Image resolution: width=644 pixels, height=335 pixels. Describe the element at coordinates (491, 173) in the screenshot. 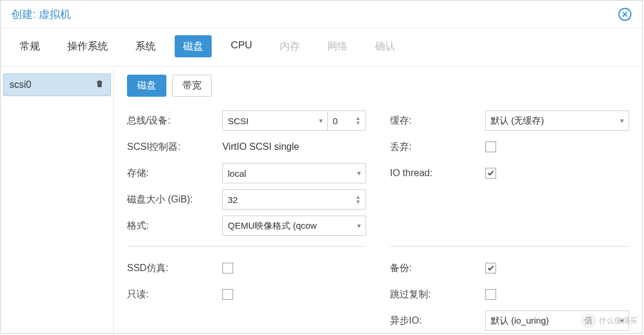

I see `iothread-checkbox` at that location.